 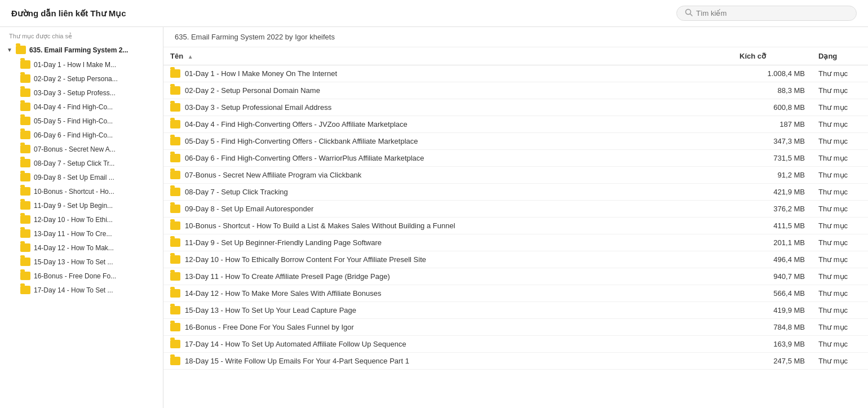 I want to click on sidebar-shared-label: Thư mục được chia sẻ, so click(x=81, y=35).